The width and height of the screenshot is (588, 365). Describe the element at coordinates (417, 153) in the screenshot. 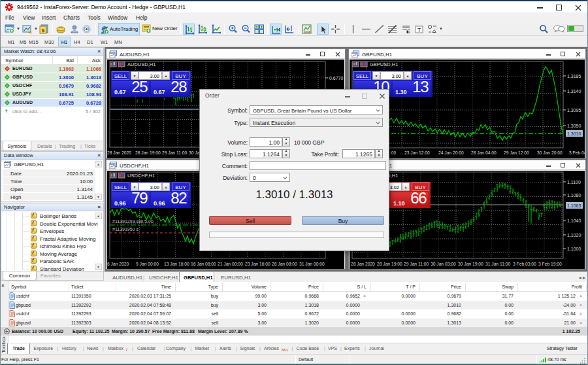

I see `svg-text: 23 Jan 12:00` at that location.